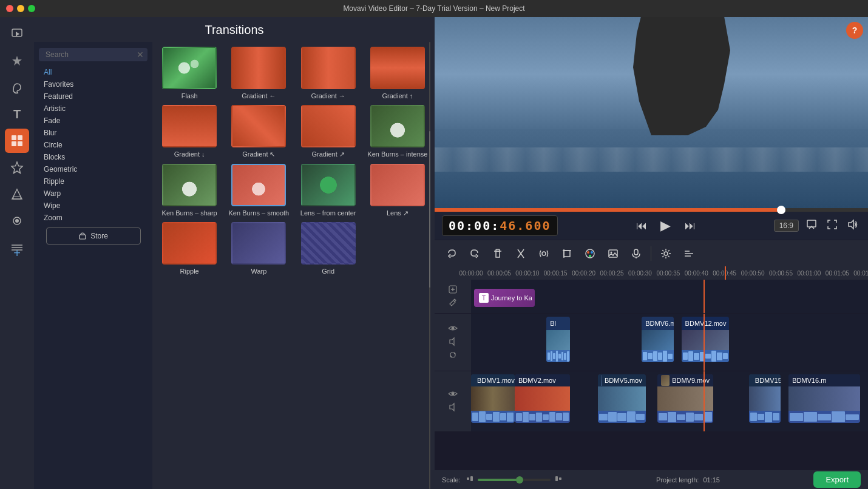 This screenshot has height=489, width=868. I want to click on w4, so click(557, 356).